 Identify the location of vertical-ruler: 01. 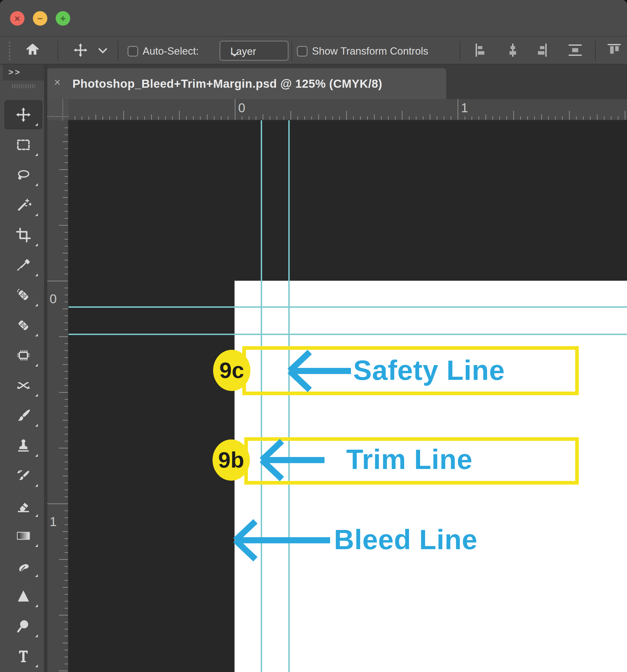
(58, 396).